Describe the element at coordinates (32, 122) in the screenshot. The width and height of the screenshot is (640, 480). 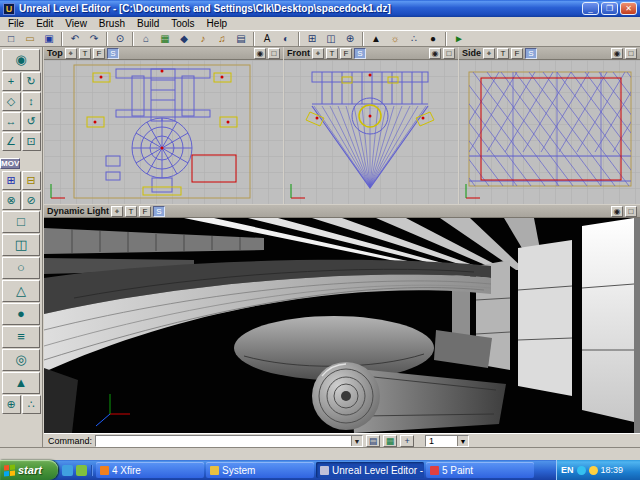
I see `texture-rotate-icon: ↺` at that location.